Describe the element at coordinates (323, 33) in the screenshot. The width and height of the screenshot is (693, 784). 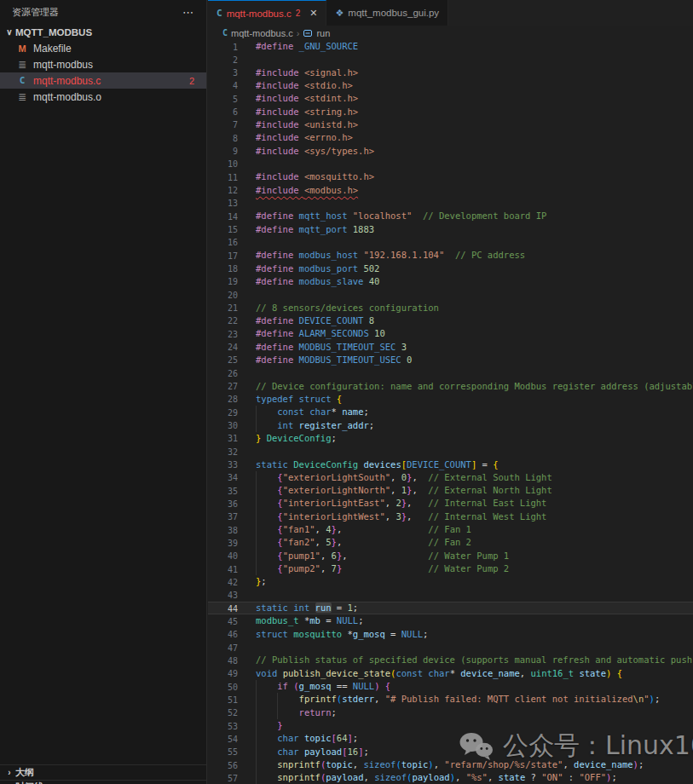
I see `breadcrumb-symbol: run` at that location.